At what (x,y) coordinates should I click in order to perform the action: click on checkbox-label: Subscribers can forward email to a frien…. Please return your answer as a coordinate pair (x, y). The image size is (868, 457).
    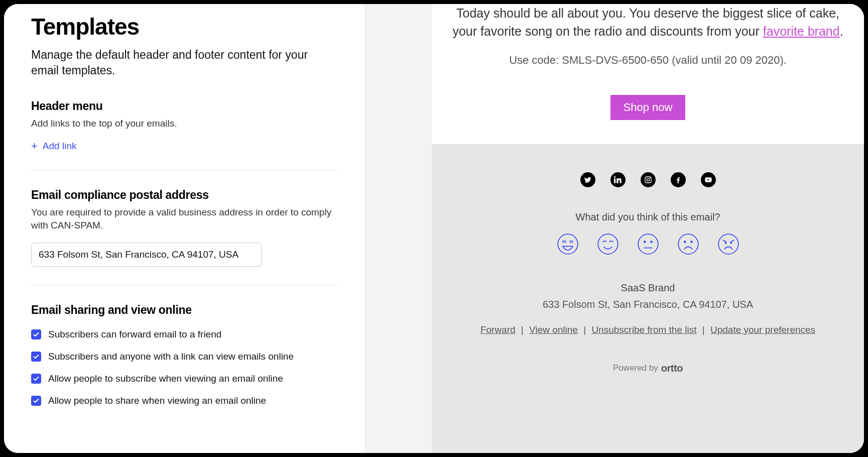
    Looking at the image, I should click on (135, 334).